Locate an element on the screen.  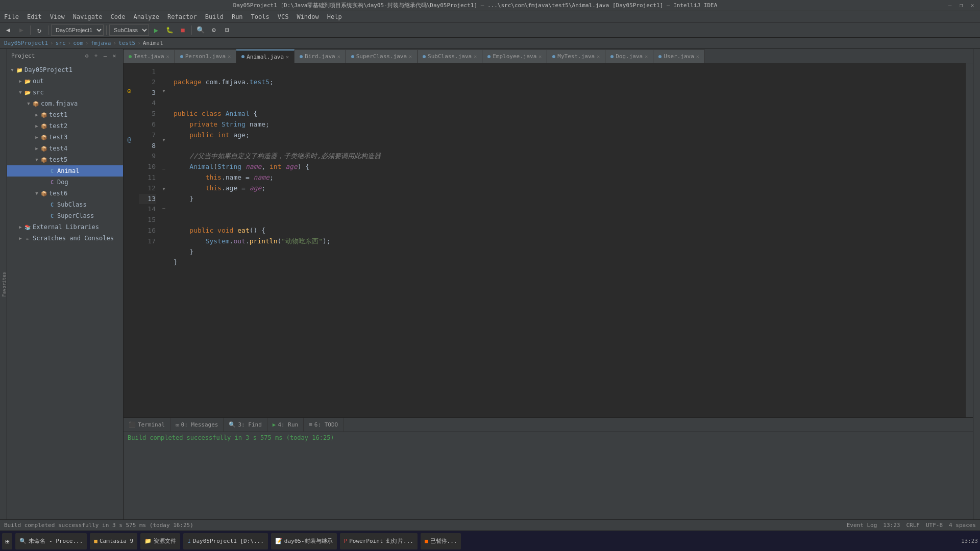
breadcrumb-animal: Animal is located at coordinates (153, 43).